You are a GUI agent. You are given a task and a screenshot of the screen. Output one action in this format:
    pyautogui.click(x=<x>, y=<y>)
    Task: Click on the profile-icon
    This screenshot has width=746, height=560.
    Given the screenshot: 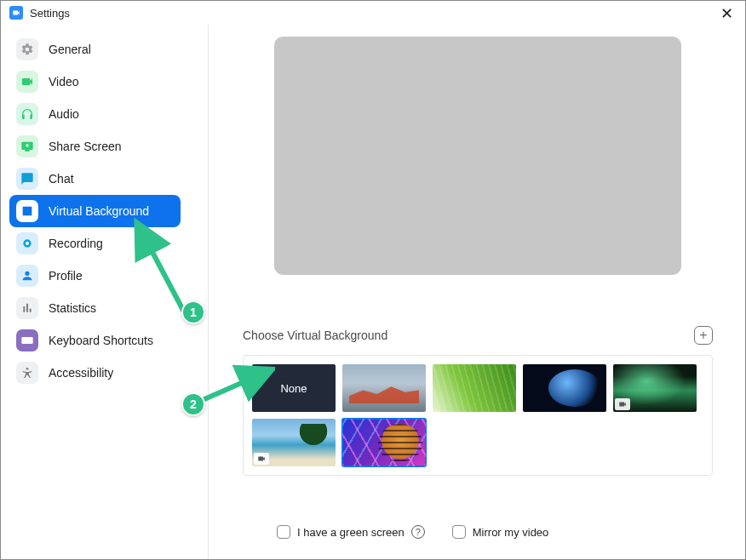 What is the action you would take?
    pyautogui.click(x=27, y=276)
    